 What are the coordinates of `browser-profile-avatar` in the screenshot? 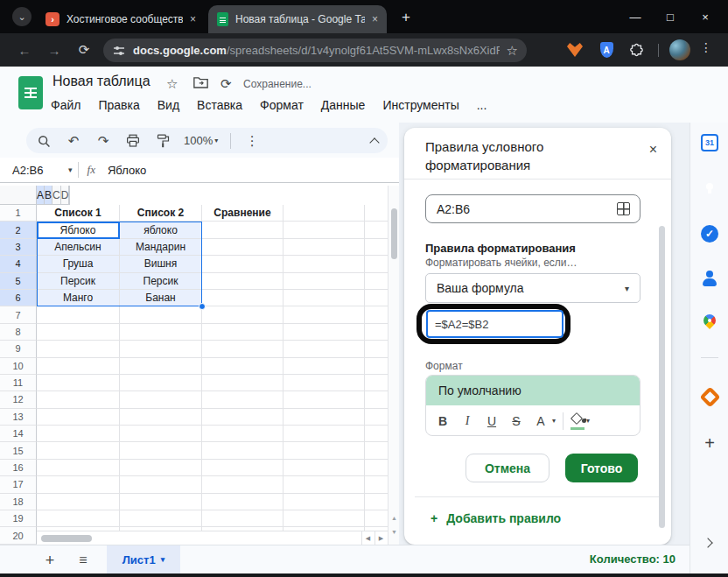 It's located at (680, 50).